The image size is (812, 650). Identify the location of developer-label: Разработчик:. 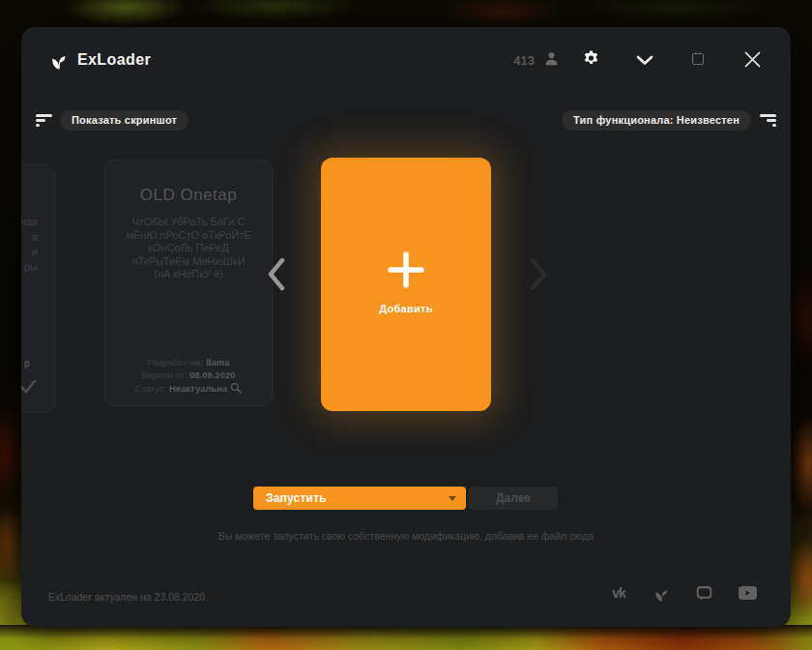
(176, 362).